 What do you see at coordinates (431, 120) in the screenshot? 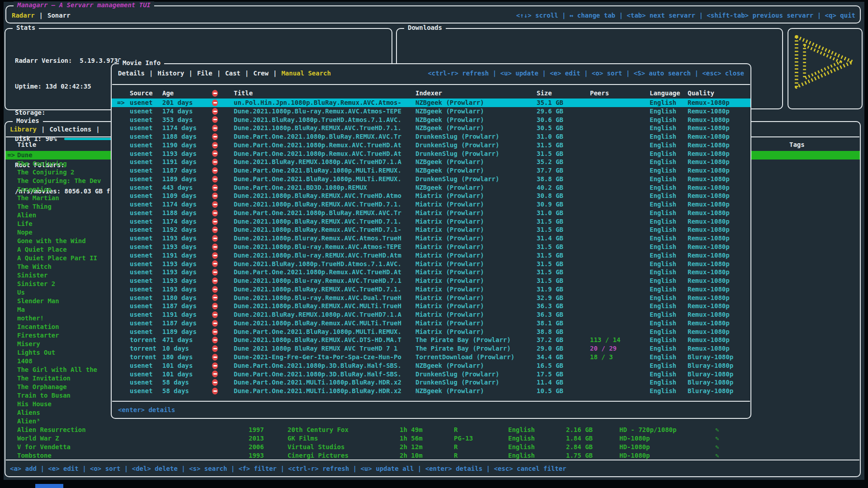
I see `release-row: usenet 353 days Dune.2021.BluRay.1080p.T…` at bounding box center [431, 120].